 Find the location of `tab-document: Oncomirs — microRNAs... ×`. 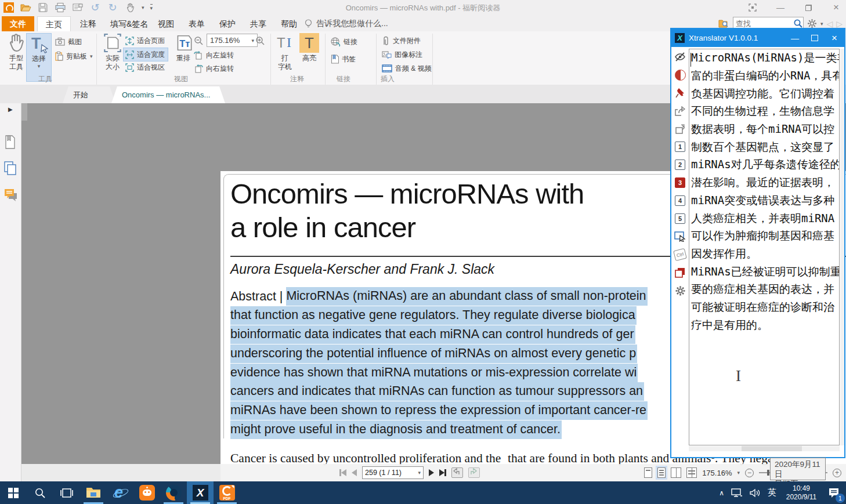

tab-document: Oncomirs — microRNAs... × is located at coordinates (168, 95).